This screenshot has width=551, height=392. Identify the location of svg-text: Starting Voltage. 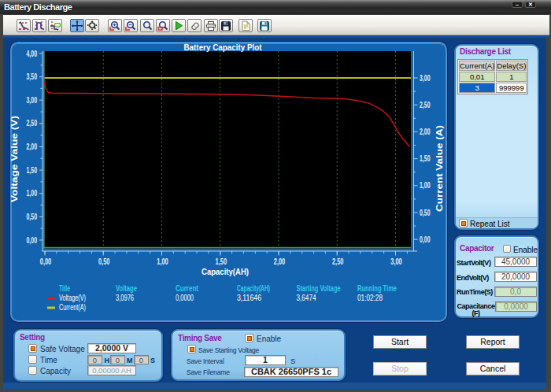
(319, 288).